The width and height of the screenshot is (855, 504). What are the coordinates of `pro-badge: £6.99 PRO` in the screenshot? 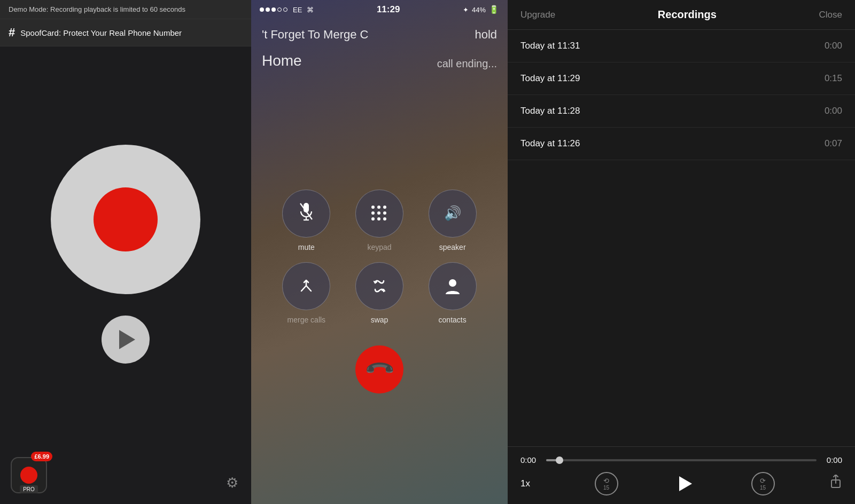 It's located at (29, 475).